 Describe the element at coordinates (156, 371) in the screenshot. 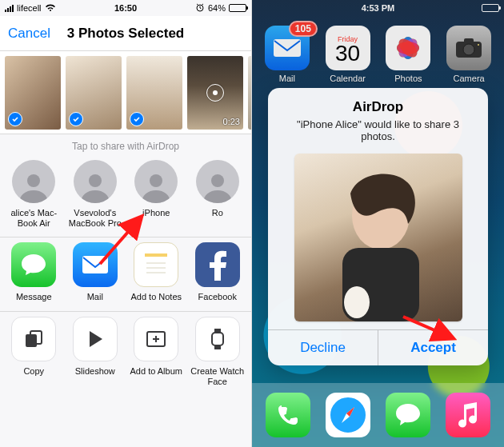

I see `action-label: Add to Album` at that location.